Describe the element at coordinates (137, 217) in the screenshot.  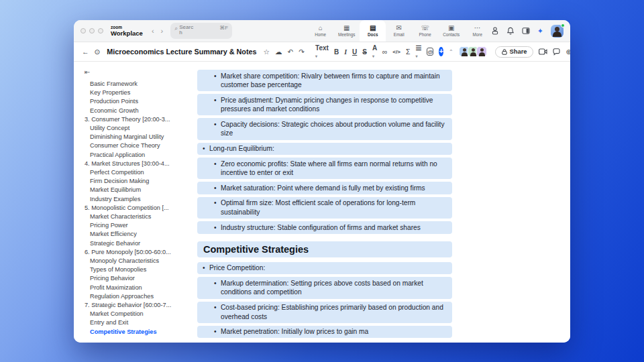
I see `sidebar-item: Market Characteristics` at that location.